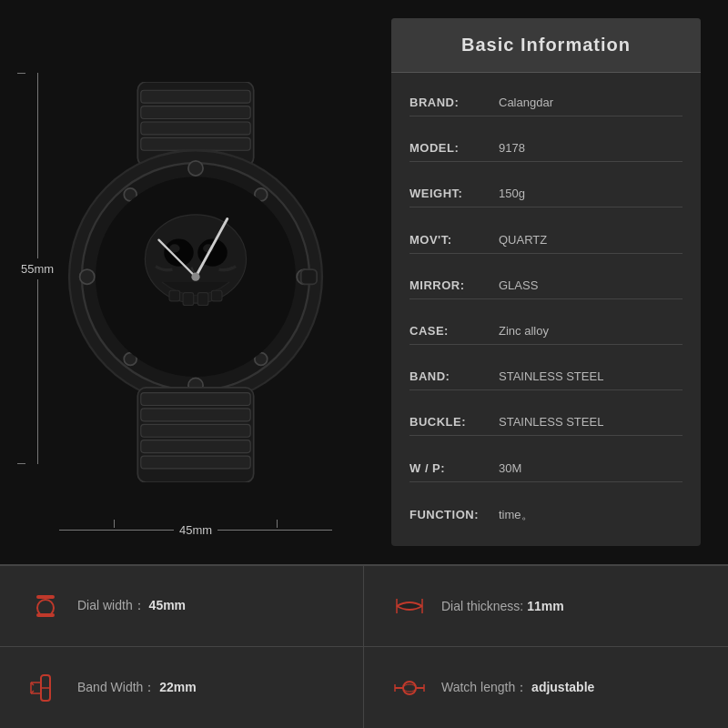 The height and width of the screenshot is (728, 728). I want to click on watch-dial-icon, so click(46, 606).